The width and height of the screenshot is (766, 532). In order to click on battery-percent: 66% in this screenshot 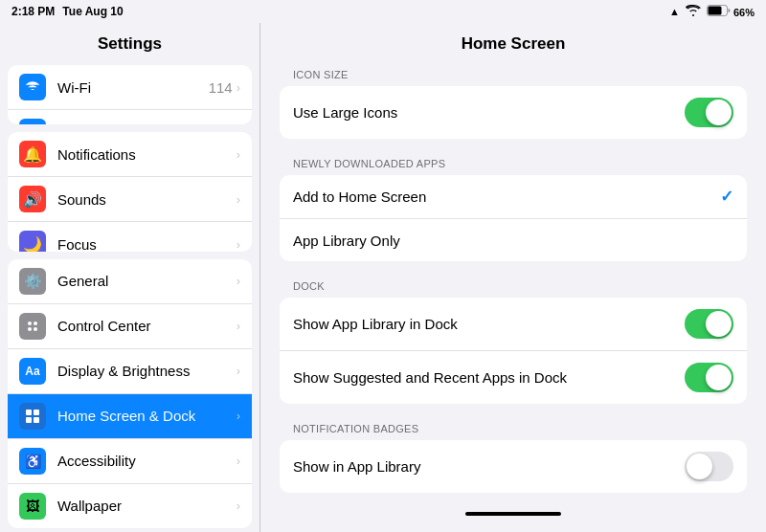, I will do `click(744, 12)`.